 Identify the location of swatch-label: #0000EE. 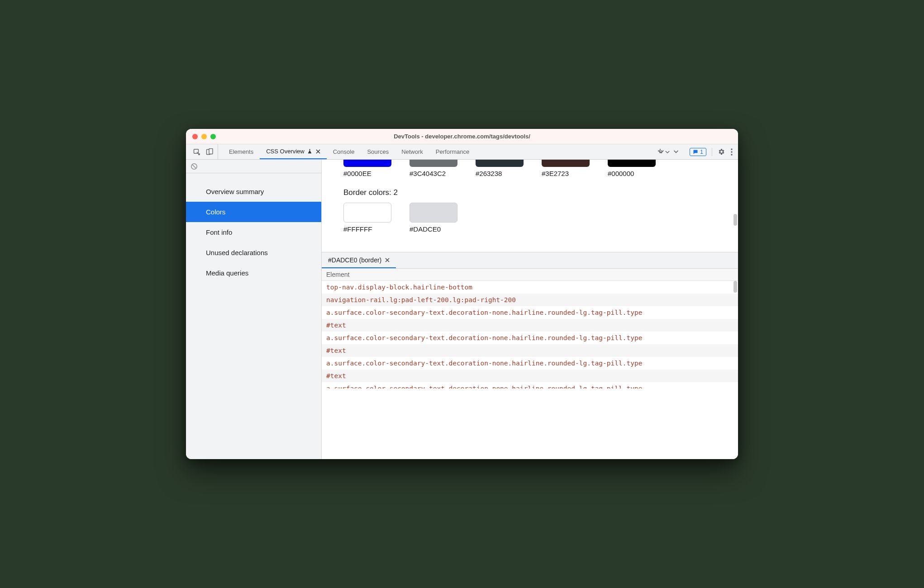
(357, 174).